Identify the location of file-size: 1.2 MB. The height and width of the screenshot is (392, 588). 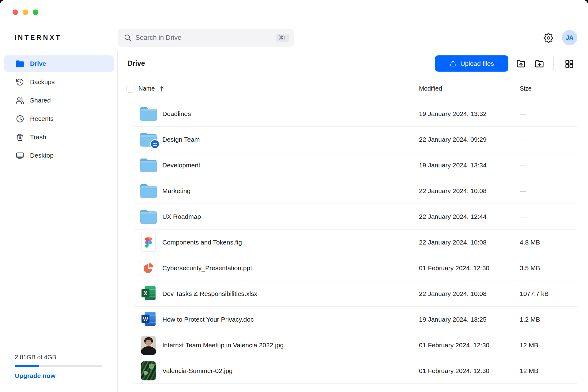
(530, 319).